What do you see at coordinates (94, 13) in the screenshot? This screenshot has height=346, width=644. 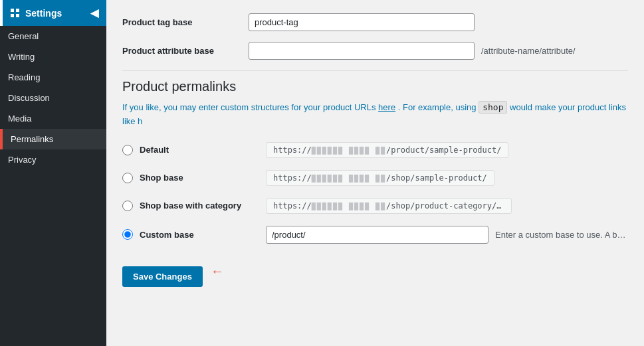 I see `sidebar-collapse-icon: ◀` at bounding box center [94, 13].